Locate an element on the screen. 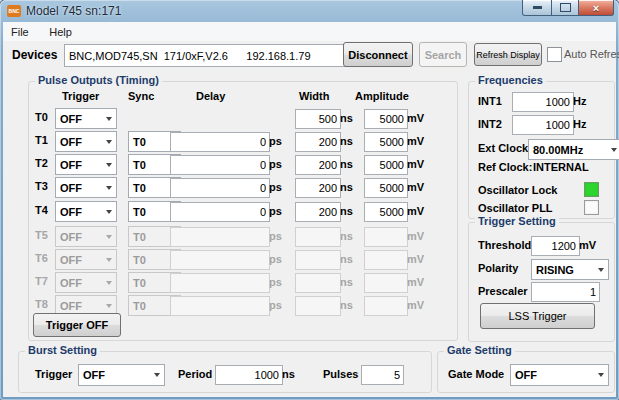 The width and height of the screenshot is (619, 400). period-input is located at coordinates (249, 375).